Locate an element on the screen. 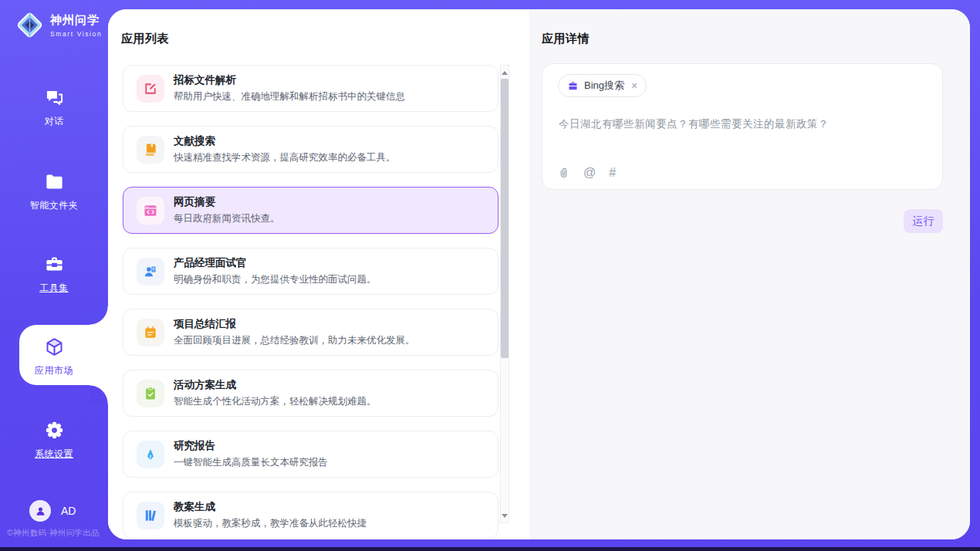 The image size is (980, 551). app-card-project-summary: 项目总结汇报 全面回顾项目进展，总结经验教训，助力未来优化发展。 is located at coordinates (310, 332).